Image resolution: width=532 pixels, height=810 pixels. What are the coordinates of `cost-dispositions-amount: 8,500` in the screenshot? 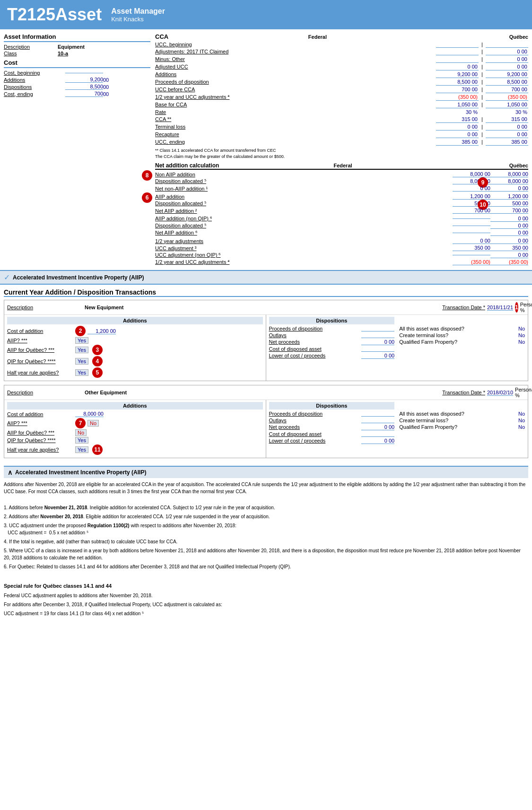 It's located at (84, 87).